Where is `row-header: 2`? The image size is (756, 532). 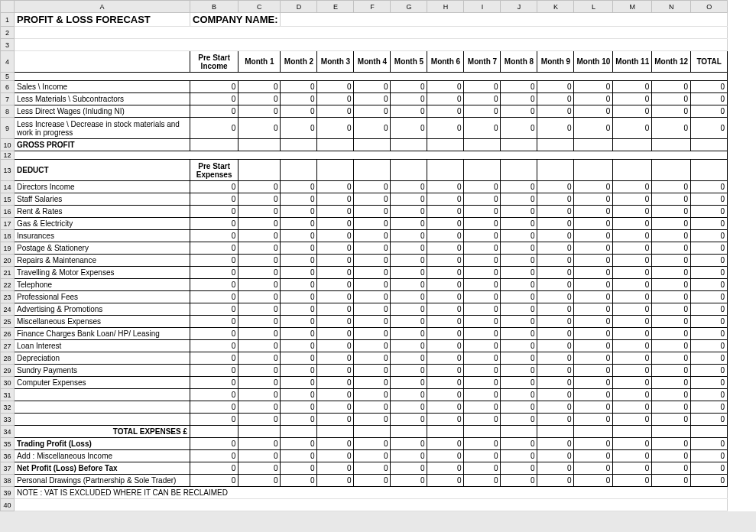 row-header: 2 is located at coordinates (8, 33).